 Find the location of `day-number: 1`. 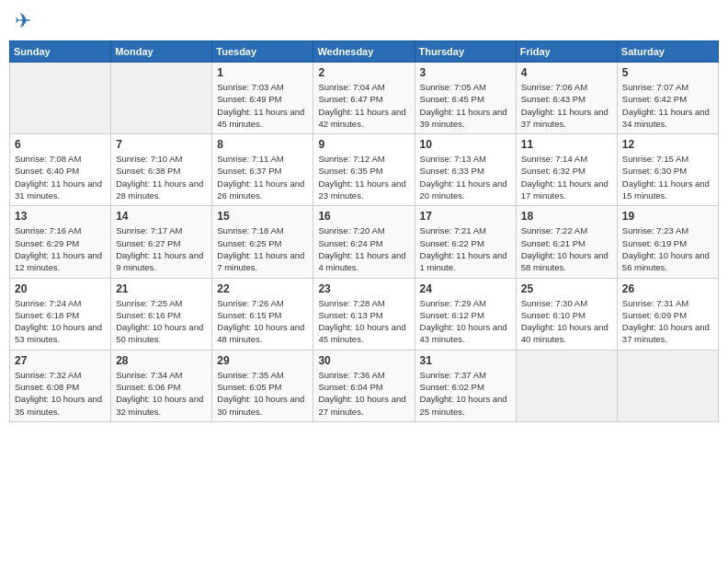

day-number: 1 is located at coordinates (263, 73).